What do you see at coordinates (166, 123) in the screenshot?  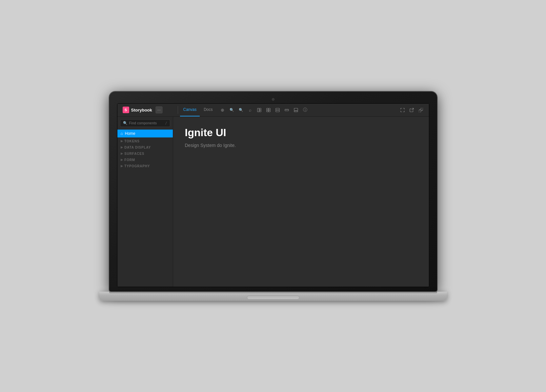 I see `search-shortcut: /` at bounding box center [166, 123].